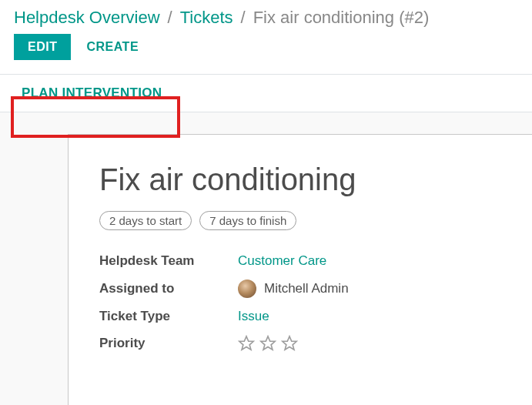 Image resolution: width=532 pixels, height=405 pixels. Describe the element at coordinates (266, 17) in the screenshot. I see `breadcrumb: Helpdesk Overview / Tickets / Fix air co…` at that location.